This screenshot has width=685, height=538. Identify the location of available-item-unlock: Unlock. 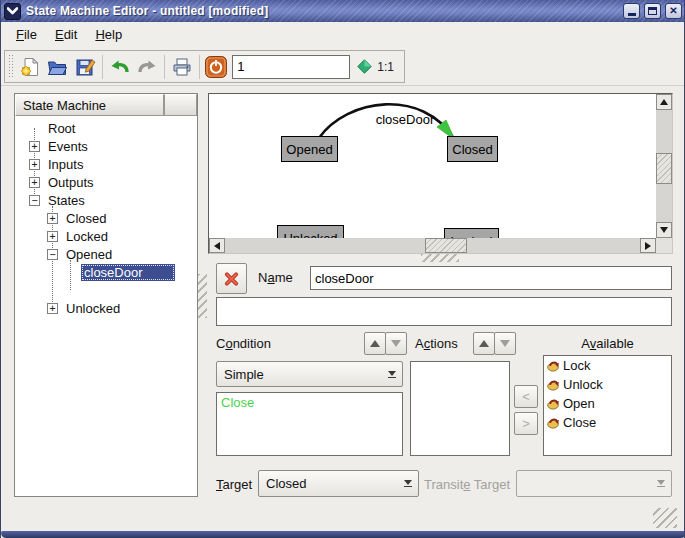
(608, 384).